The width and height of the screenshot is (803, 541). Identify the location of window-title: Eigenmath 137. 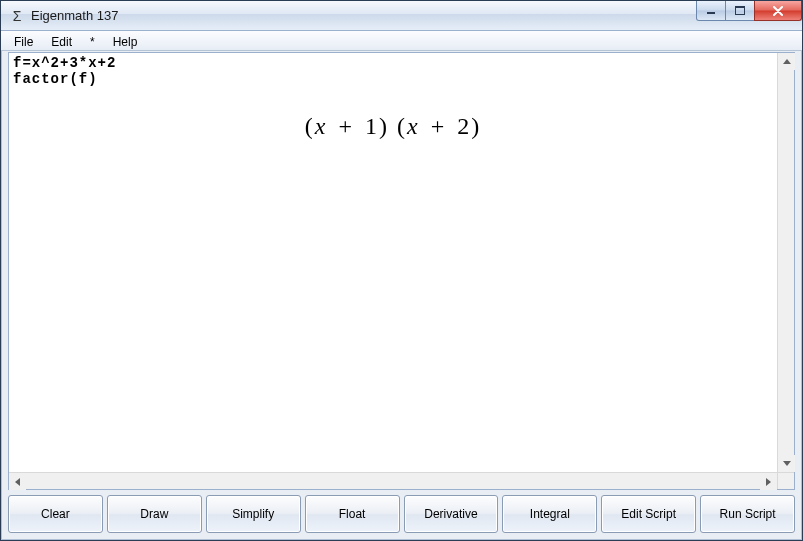
(74, 16).